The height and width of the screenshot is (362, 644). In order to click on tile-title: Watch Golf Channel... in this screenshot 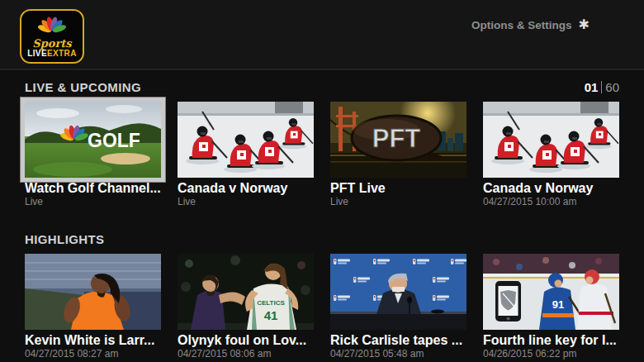, I will do `click(92, 188)`.